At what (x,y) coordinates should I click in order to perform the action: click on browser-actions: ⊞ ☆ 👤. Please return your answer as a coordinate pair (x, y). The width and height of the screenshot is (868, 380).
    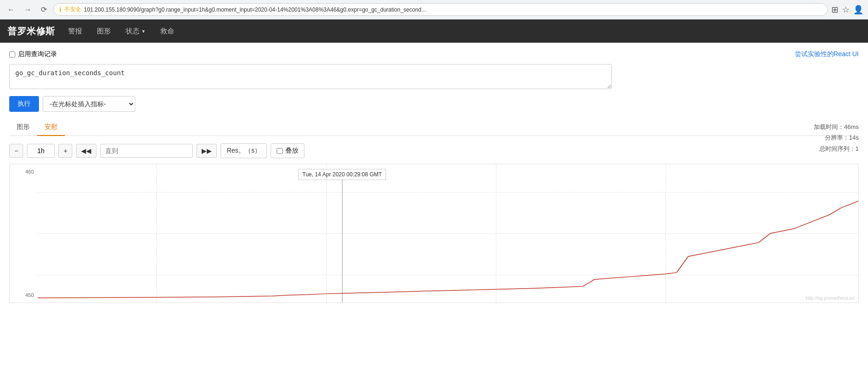
    Looking at the image, I should click on (847, 10).